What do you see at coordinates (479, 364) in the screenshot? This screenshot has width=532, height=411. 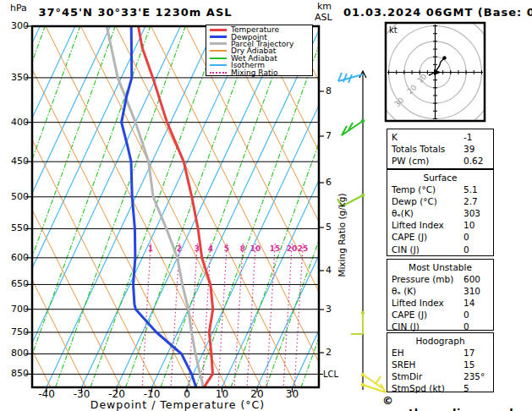 I see `row-value: 15` at bounding box center [479, 364].